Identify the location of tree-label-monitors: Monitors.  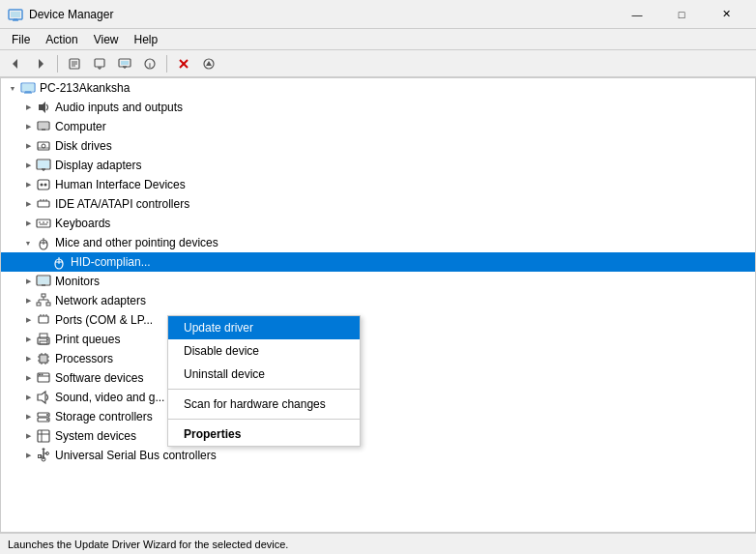
(77, 281).